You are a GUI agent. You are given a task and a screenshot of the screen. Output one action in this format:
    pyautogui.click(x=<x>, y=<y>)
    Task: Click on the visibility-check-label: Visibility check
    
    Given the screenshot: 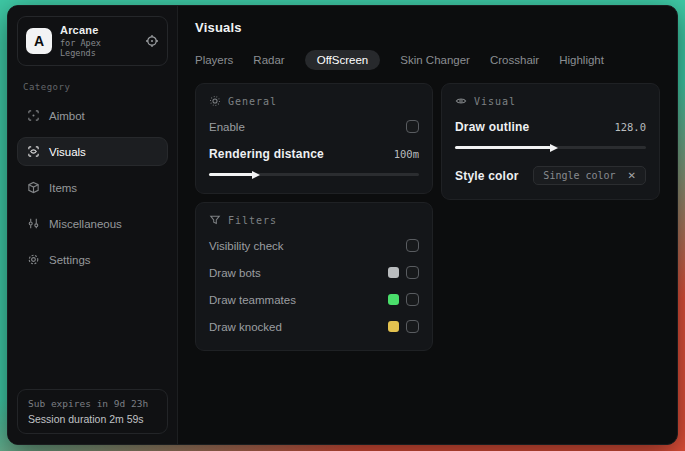 What is the action you would take?
    pyautogui.click(x=246, y=246)
    